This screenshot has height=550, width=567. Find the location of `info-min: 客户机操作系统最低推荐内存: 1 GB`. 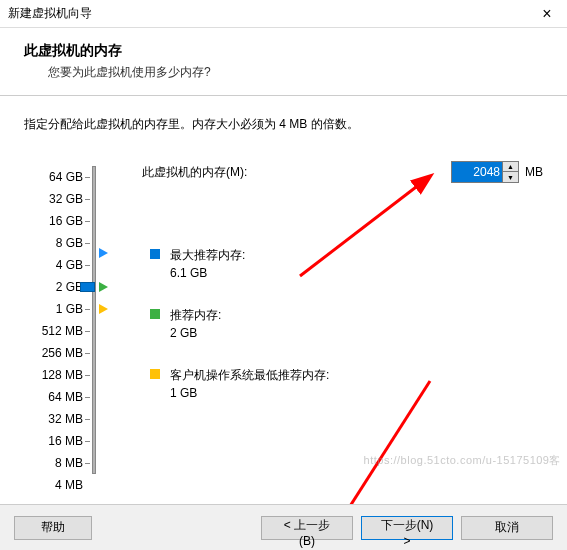

info-min: 客户机操作系统最低推荐内存: 1 GB is located at coordinates (240, 384).